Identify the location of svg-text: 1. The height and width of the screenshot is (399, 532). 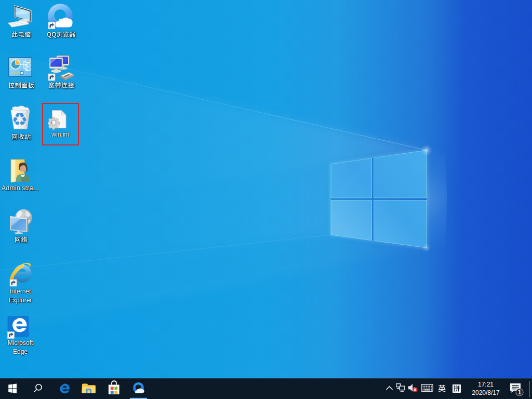
(520, 392).